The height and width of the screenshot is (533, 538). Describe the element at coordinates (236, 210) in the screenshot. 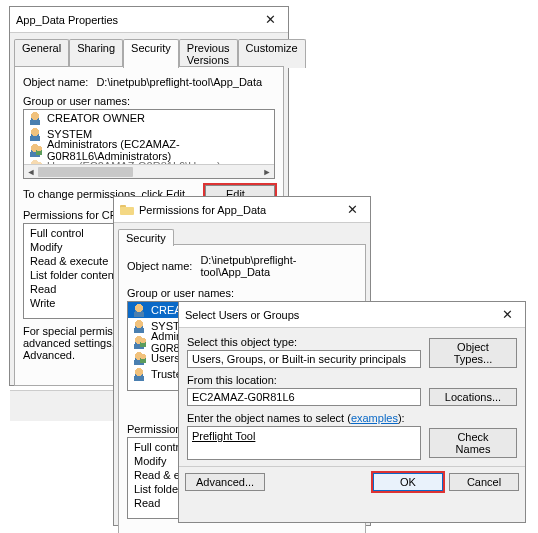

I see `window-title: Permissions for App_Data` at that location.